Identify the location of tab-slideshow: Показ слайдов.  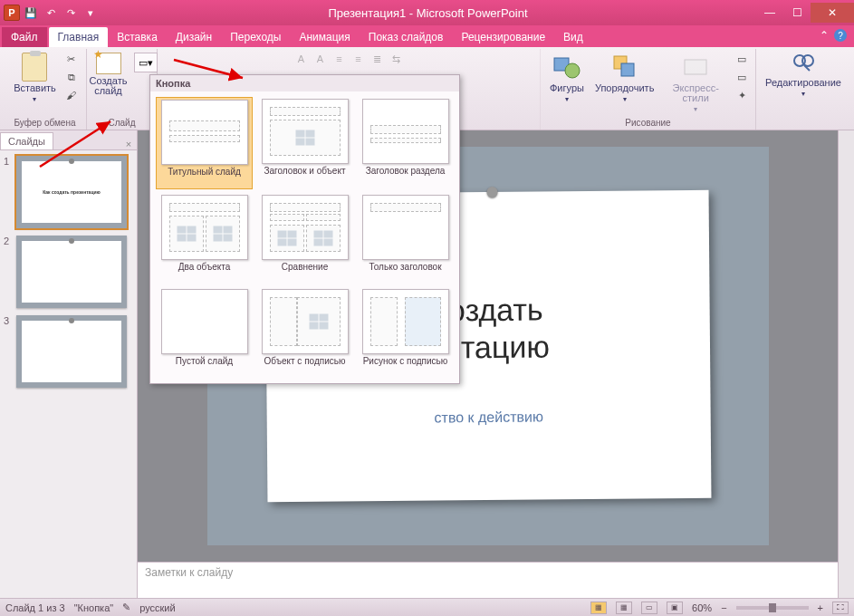
(406, 37).